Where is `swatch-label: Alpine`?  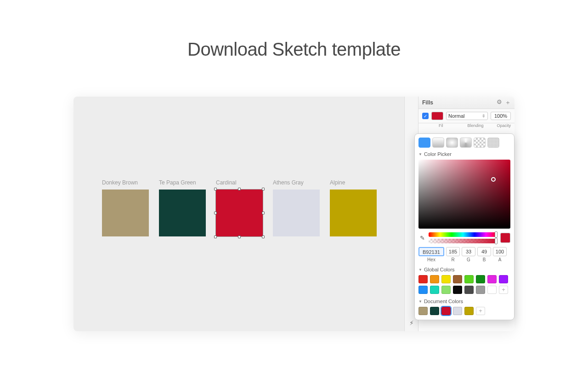 swatch-label: Alpine is located at coordinates (353, 183).